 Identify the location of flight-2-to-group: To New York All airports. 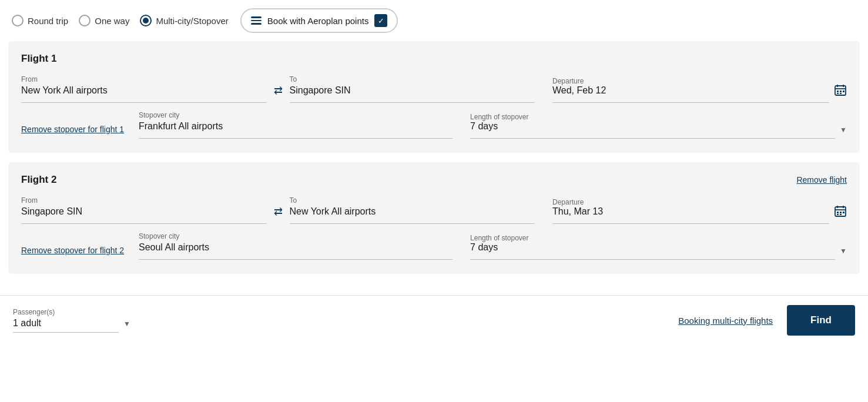
(413, 210).